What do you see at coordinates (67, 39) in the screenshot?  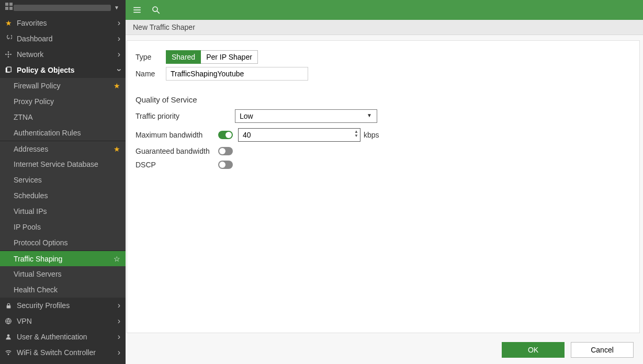 I see `sidebar-label: Dashboard` at bounding box center [67, 39].